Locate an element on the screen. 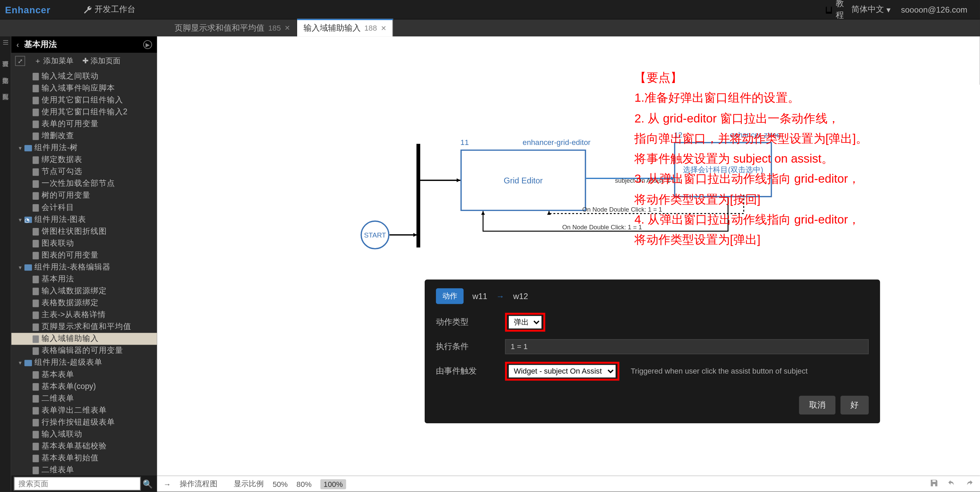 The height and width of the screenshot is (492, 980). trigger-select: Widget - subject On Assist is located at coordinates (562, 371).